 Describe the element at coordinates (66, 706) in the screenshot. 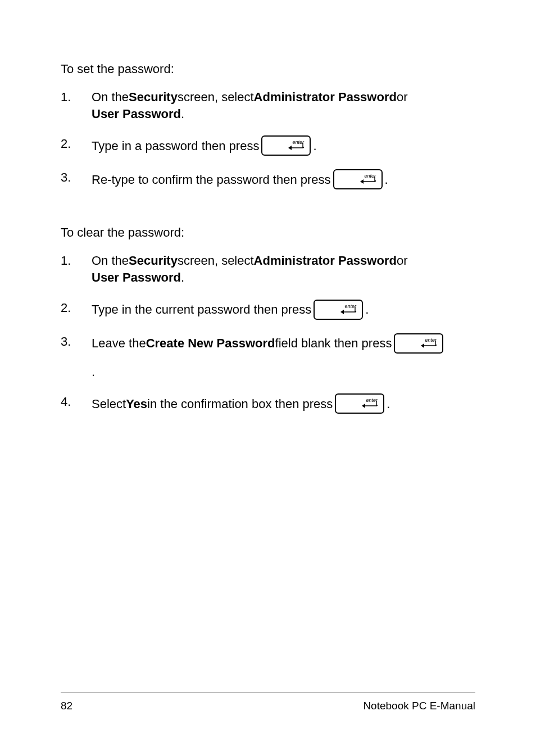

I see `page-number: 82` at that location.